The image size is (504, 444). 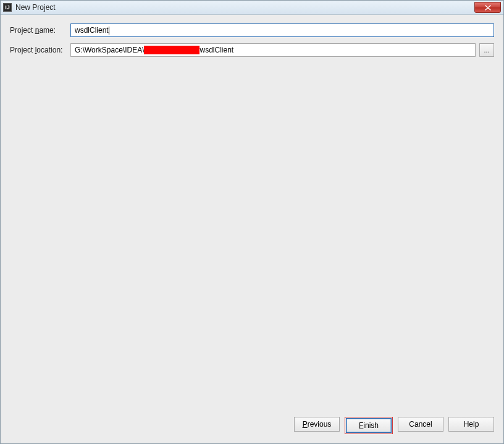 What do you see at coordinates (91, 30) in the screenshot?
I see `project-name-value: wsdlClient` at bounding box center [91, 30].